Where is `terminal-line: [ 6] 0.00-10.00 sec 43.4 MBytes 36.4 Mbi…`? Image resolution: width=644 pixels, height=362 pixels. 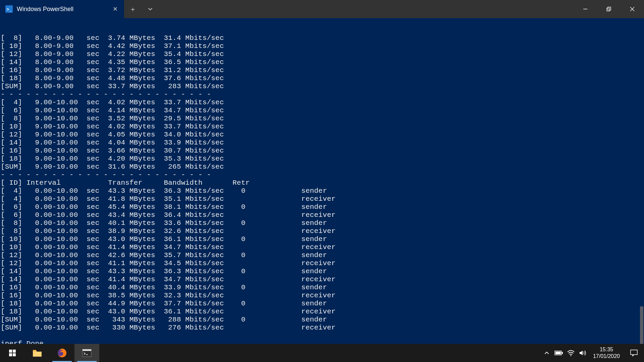 terminal-line: [ 6] 0.00-10.00 sec 43.4 MBytes 36.4 Mbi… is located at coordinates (322, 215).